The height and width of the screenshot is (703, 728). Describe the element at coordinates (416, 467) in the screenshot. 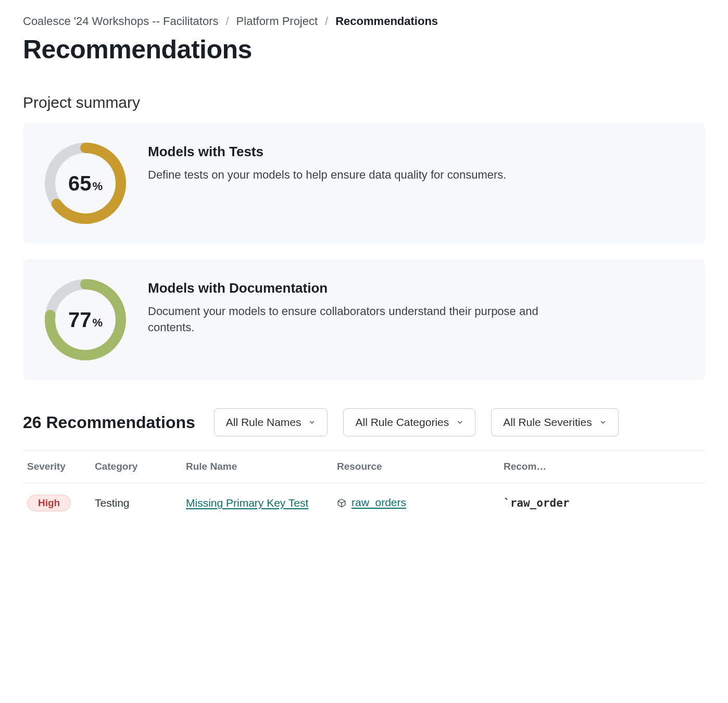

I see `col-resource: Resource` at that location.